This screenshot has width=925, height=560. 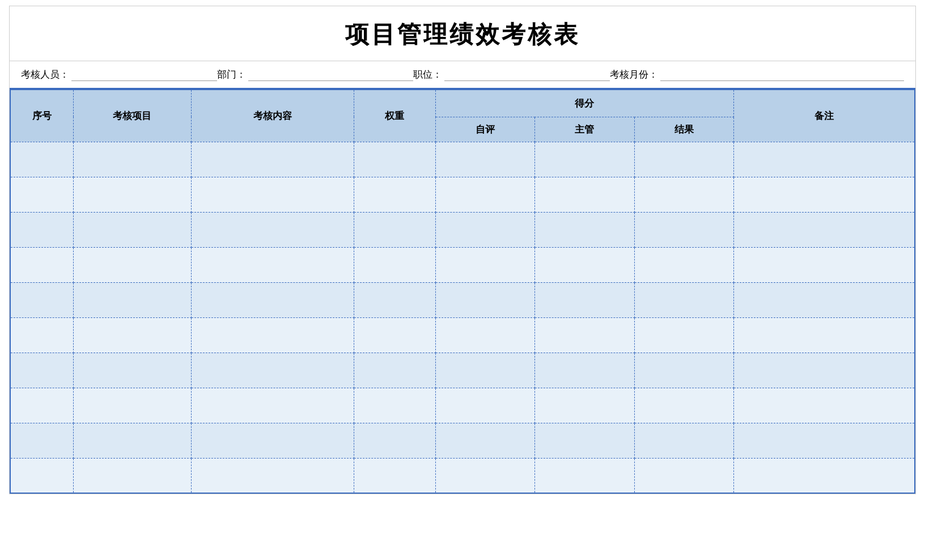 What do you see at coordinates (684, 129) in the screenshot?
I see `header-result: 结果` at bounding box center [684, 129].